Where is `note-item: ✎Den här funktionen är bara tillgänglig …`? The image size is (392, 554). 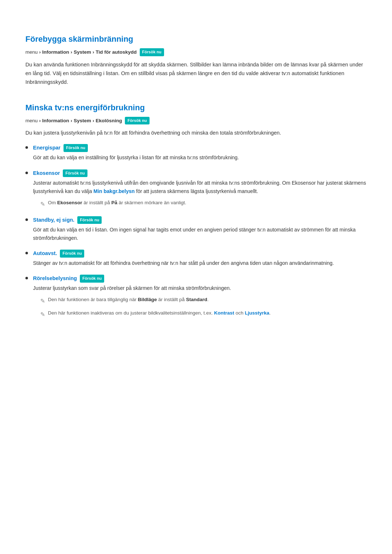
note-item: ✎Den här funktionen är bara tillgänglig … is located at coordinates (203, 301).